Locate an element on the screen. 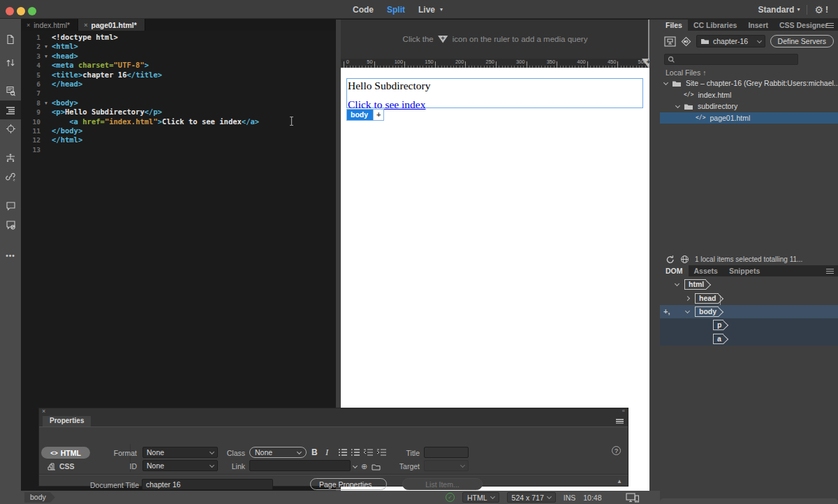  dom-tag-a: a is located at coordinates (718, 339).